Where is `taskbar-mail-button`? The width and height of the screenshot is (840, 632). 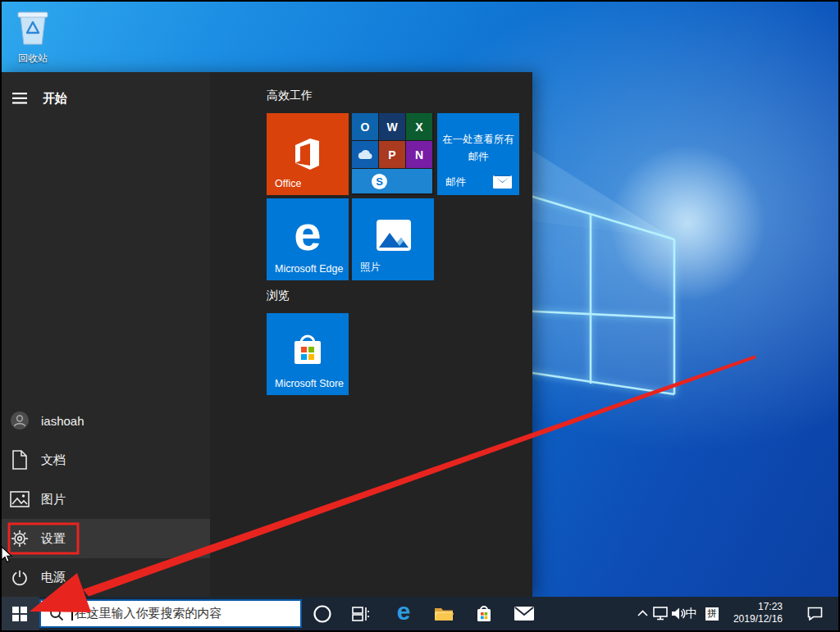
taskbar-mail-button is located at coordinates (524, 613).